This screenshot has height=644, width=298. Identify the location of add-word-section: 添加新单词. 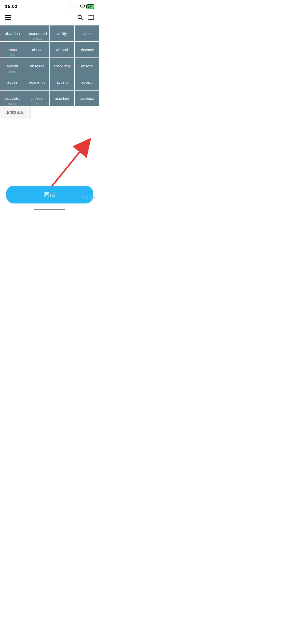
(50, 113).